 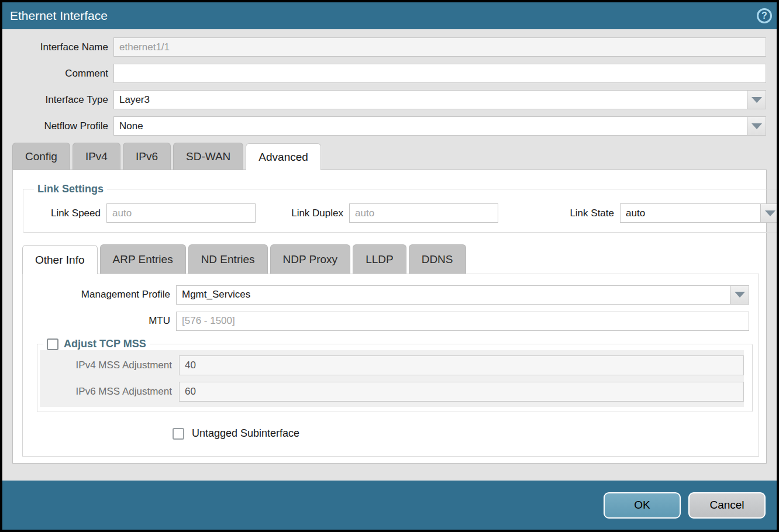 What do you see at coordinates (392, 365) in the screenshot?
I see `ipv4-mss-row: IPv4 MSS Adjustment` at bounding box center [392, 365].